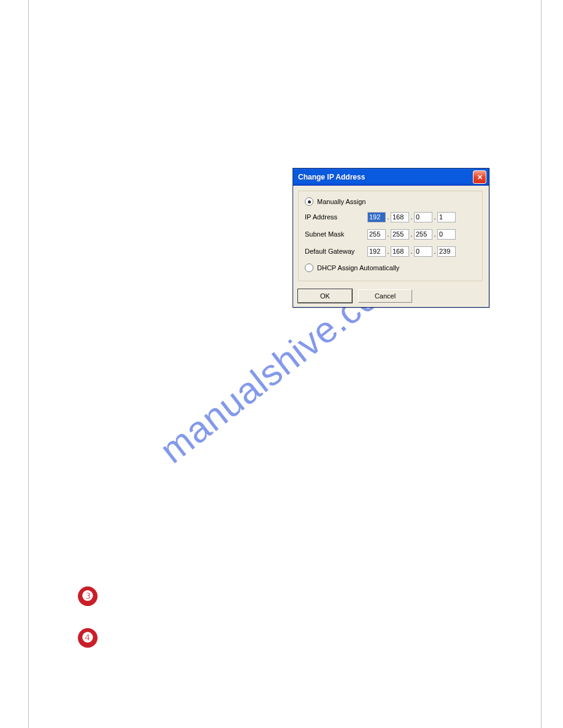 This screenshot has width=563, height=728. What do you see at coordinates (390, 234) in the screenshot?
I see `subnet-mask-row: Subnet Mask 255. 255. 255. 0` at bounding box center [390, 234].